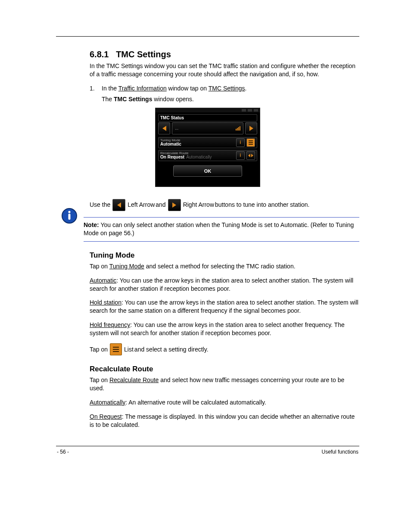 The image size is (411, 532). What do you see at coordinates (224, 402) in the screenshot?
I see `recalculate-auto: Automatically: An alternative route will…` at bounding box center [224, 402].